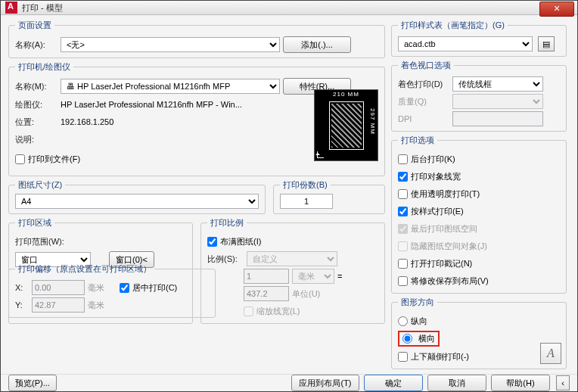 The height and width of the screenshot is (392, 578). Describe the element at coordinates (58, 305) in the screenshot. I see `y-input` at that location.